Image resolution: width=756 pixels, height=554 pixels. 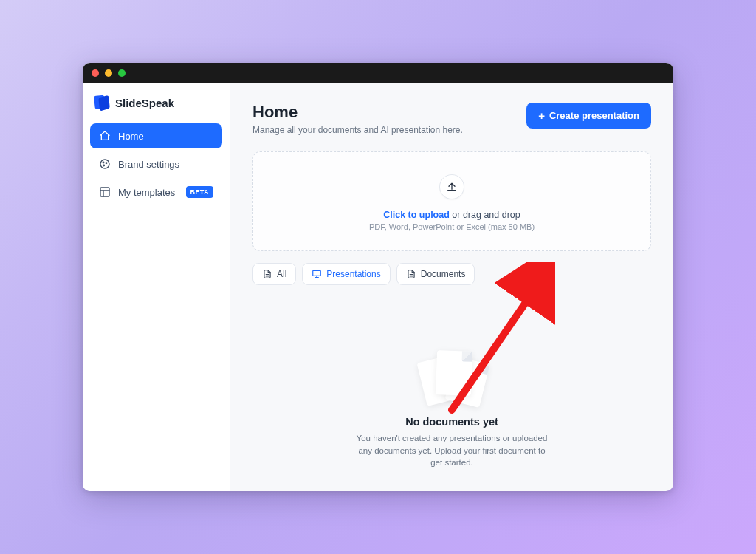 I want to click on create-button-label: Create presentation, so click(x=594, y=115).